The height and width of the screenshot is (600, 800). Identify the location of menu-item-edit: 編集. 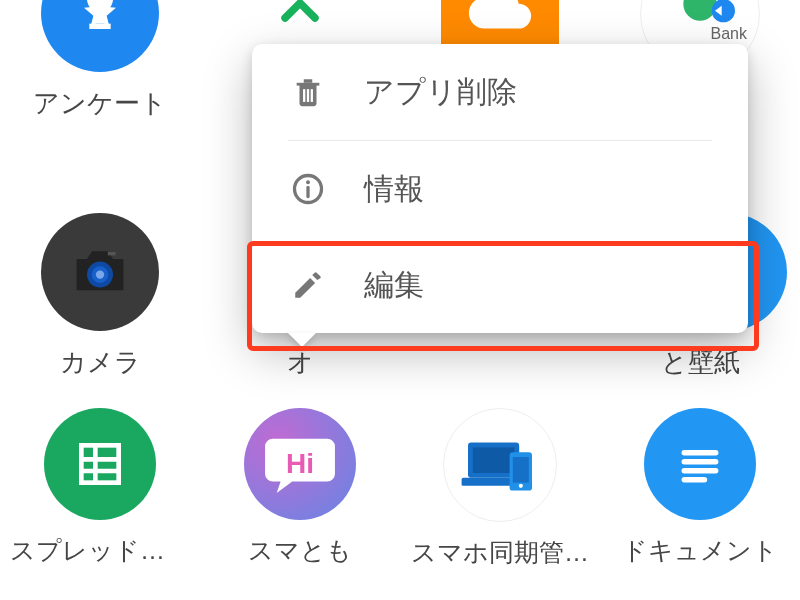
(500, 285).